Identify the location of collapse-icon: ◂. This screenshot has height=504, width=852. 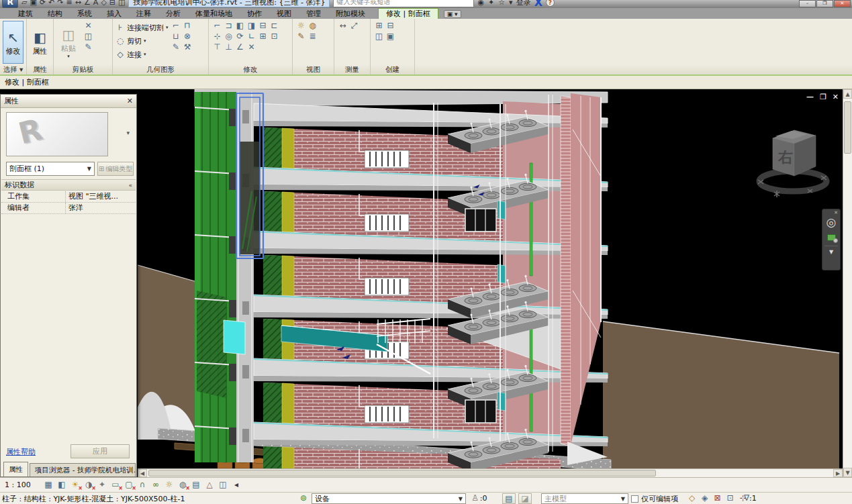
(236, 485).